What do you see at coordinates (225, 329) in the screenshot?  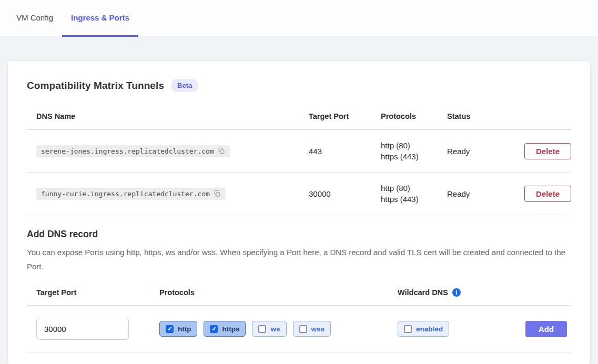 I see `protocol-checkbox-https: https` at bounding box center [225, 329].